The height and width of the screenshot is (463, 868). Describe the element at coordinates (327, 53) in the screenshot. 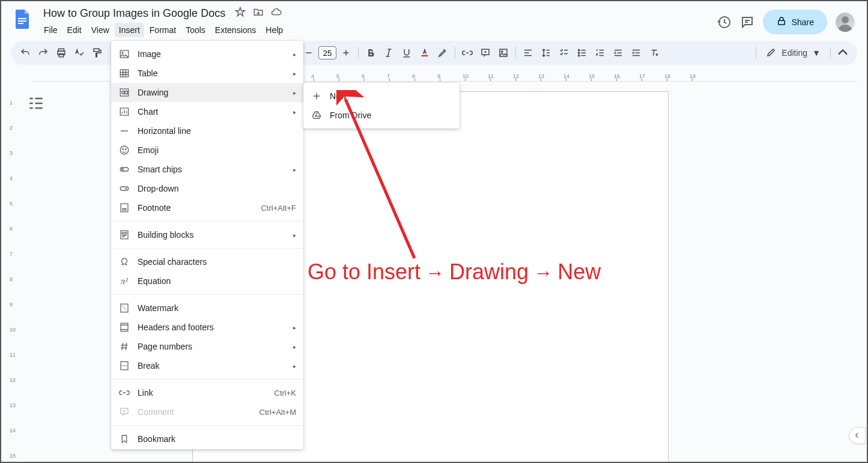

I see `font-size-input` at that location.